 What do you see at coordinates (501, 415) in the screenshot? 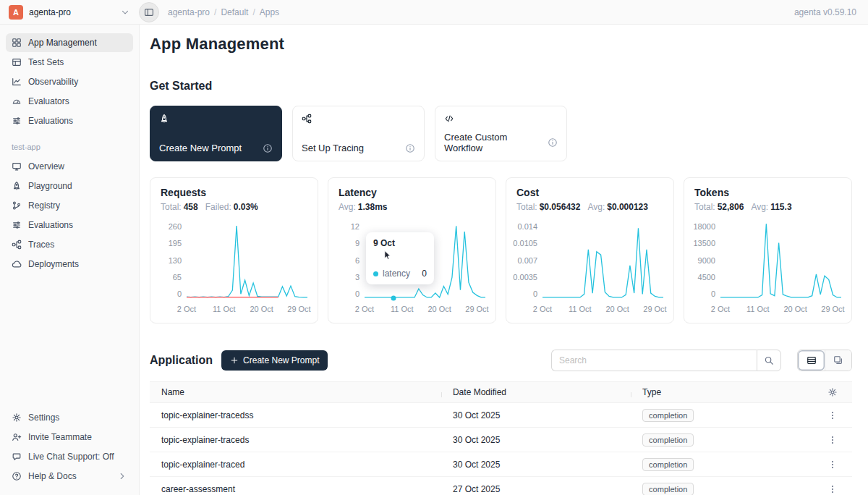
I see `table-row: topic-explainer-tracedss 30 Oct 2025 com…` at bounding box center [501, 415].